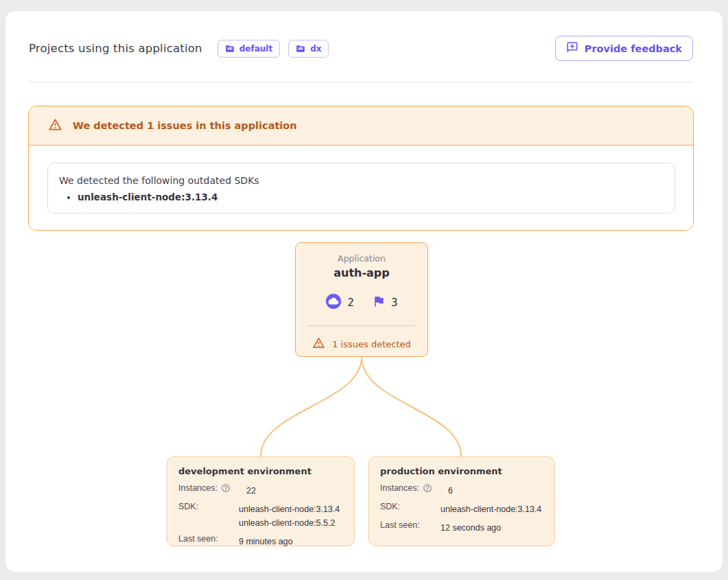 This screenshot has width=728, height=580. I want to click on page-title: Projects using this application, so click(115, 48).